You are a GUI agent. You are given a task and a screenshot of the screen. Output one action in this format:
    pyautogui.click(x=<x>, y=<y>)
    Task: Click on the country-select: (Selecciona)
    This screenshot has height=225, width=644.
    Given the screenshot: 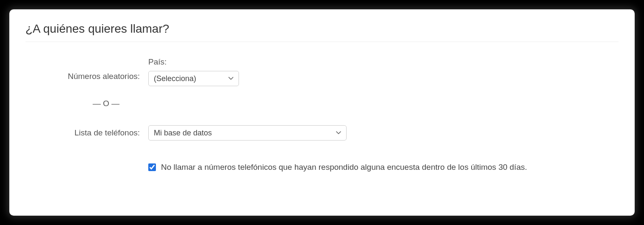 What is the action you would take?
    pyautogui.click(x=194, y=79)
    